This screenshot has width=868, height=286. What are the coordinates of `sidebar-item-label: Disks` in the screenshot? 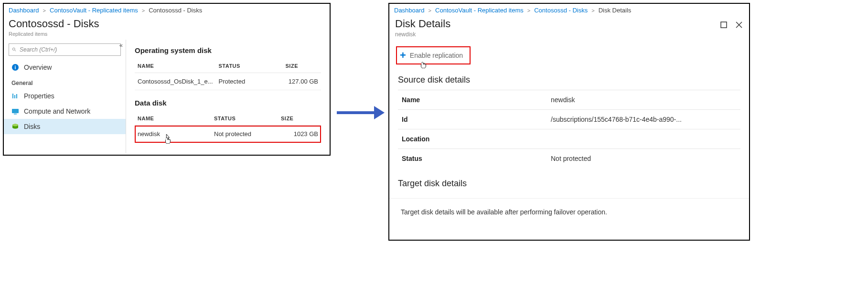 It's located at (32, 127).